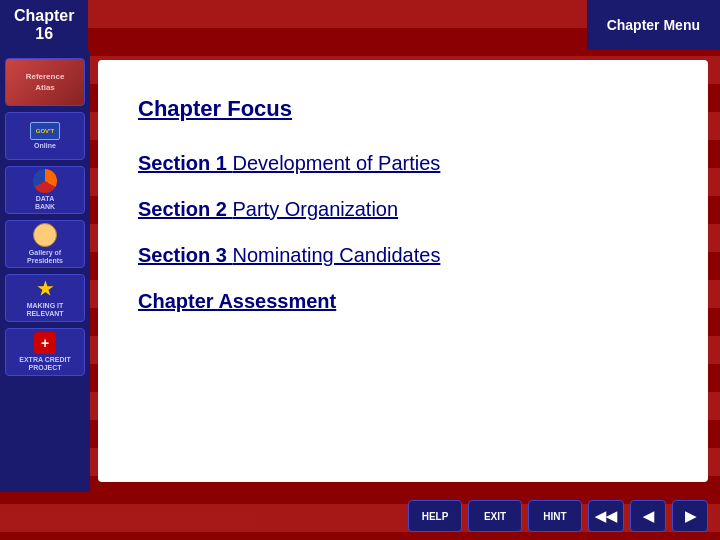 The image size is (720, 540). What do you see at coordinates (360, 516) in the screenshot?
I see `bottom-bar: HELP EXIT HINT ◀◀ ◀ ▶` at bounding box center [360, 516].